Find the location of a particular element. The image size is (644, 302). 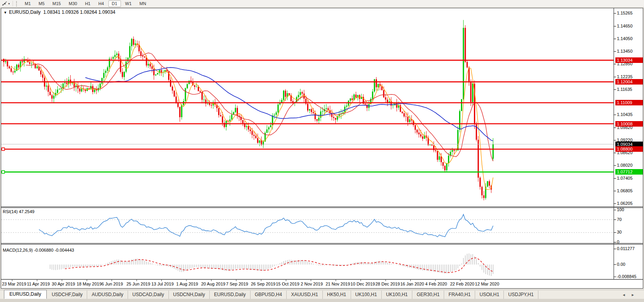

tab-scroll-arrows: ◄► is located at coordinates (631, 295).